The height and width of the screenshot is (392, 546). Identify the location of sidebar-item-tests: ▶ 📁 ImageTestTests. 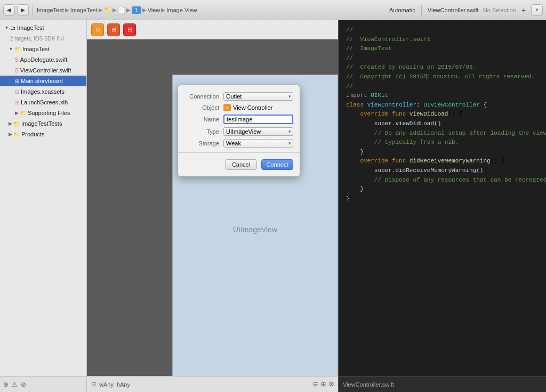
(43, 124).